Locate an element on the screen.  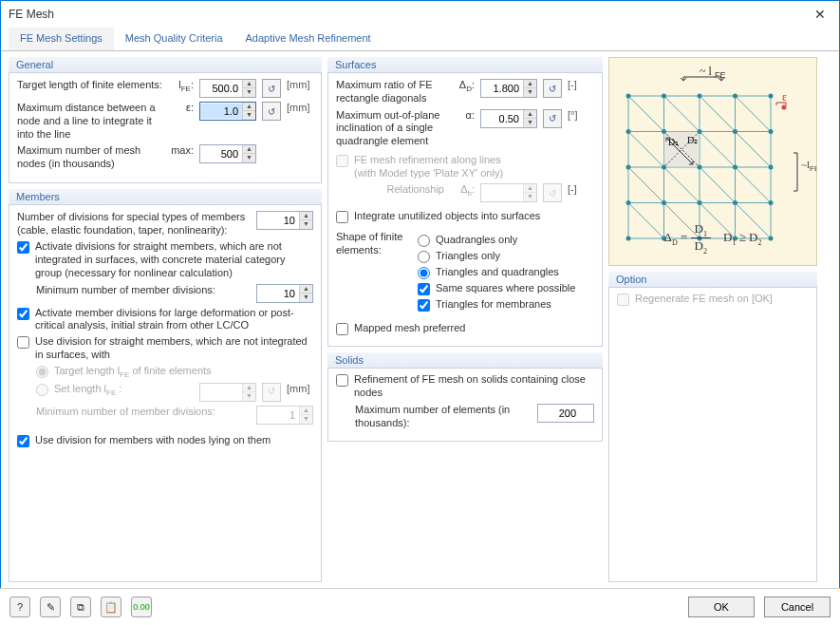
check-activate-large is located at coordinates (23, 313).